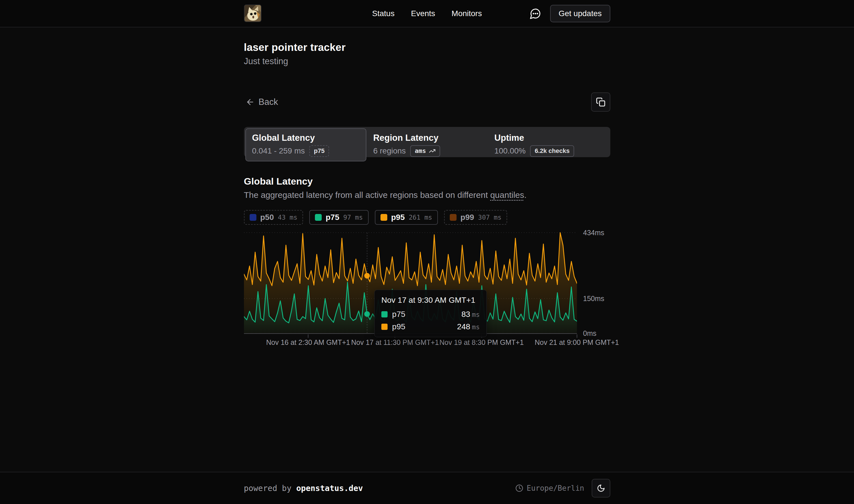  Describe the element at coordinates (431, 300) in the screenshot. I see `tooltip-timestamp: Nov 17 at 9:30 AM GMT+1` at that location.